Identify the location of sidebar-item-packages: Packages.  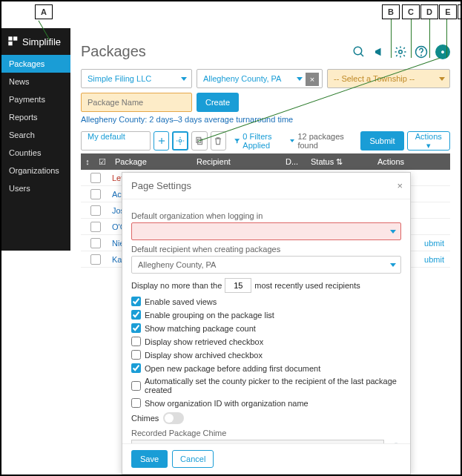
(36, 64).